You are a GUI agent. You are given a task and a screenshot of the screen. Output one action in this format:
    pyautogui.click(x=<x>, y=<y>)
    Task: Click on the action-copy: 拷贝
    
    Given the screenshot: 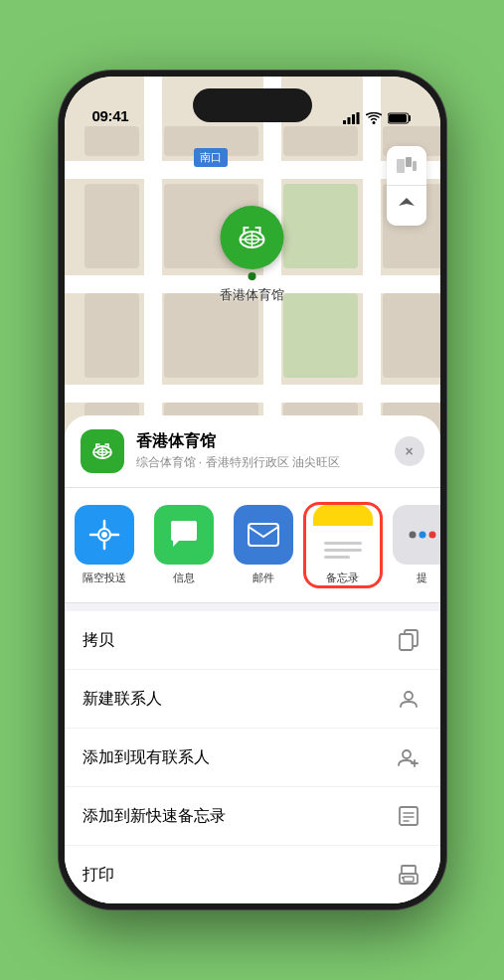 What is the action you would take?
    pyautogui.click(x=252, y=640)
    